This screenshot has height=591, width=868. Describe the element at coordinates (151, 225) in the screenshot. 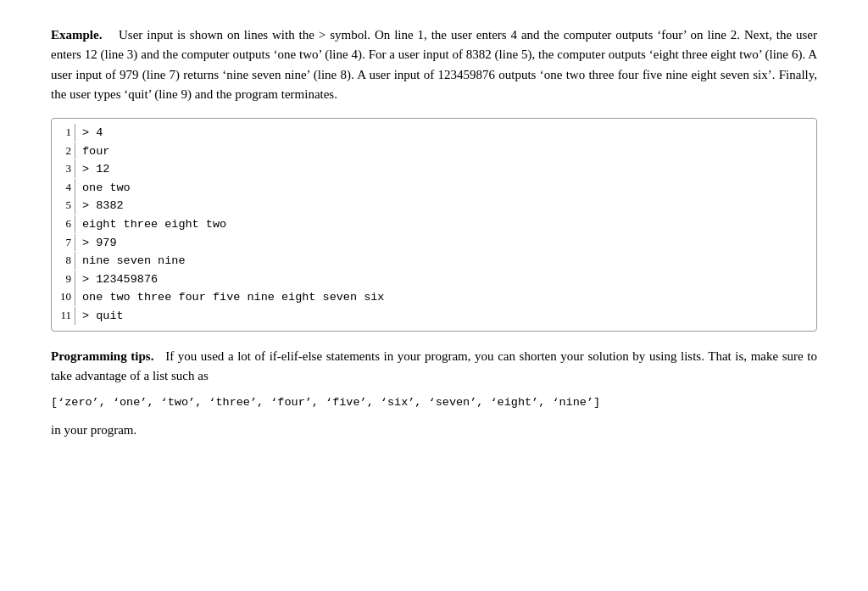

I see `line-content: eight three eight two` at that location.